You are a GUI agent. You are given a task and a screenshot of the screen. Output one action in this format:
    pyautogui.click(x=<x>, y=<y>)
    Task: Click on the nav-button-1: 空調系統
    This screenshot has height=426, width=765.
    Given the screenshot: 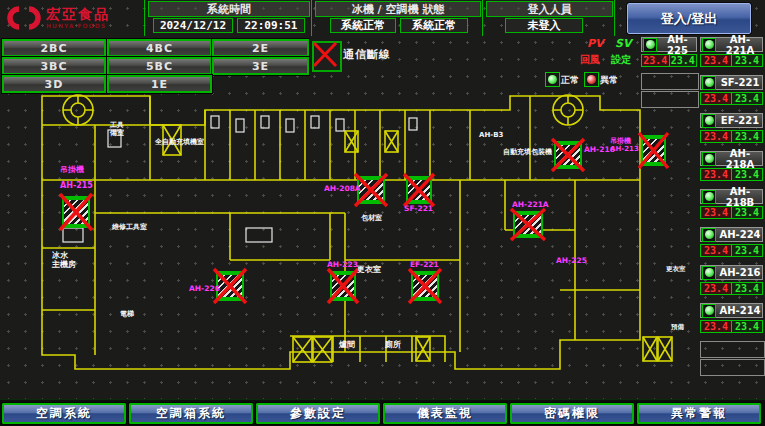 What is the action you would take?
    pyautogui.click(x=64, y=414)
    